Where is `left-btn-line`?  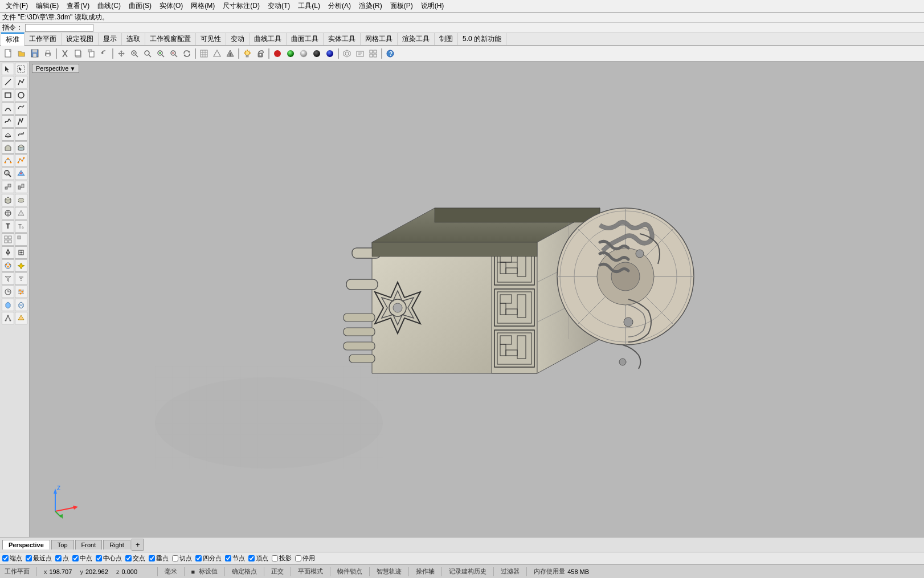 left-btn-line is located at coordinates (8, 82).